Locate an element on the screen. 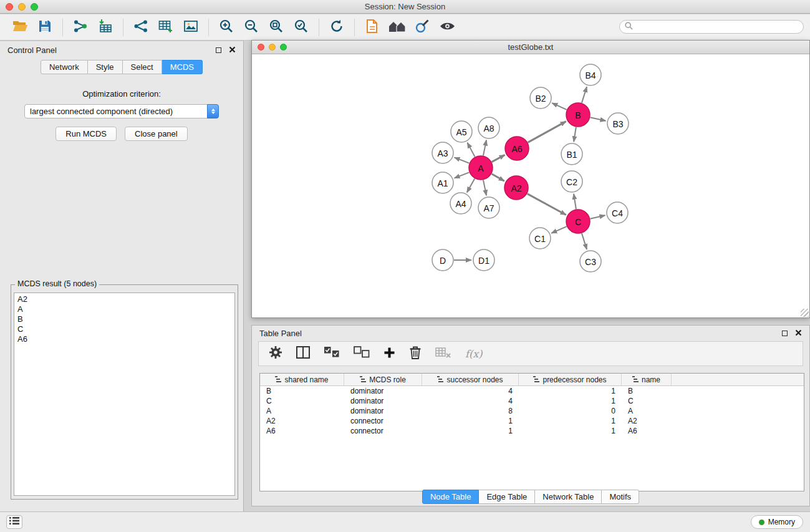 This screenshot has width=810, height=532. resize-grip is located at coordinates (804, 313).